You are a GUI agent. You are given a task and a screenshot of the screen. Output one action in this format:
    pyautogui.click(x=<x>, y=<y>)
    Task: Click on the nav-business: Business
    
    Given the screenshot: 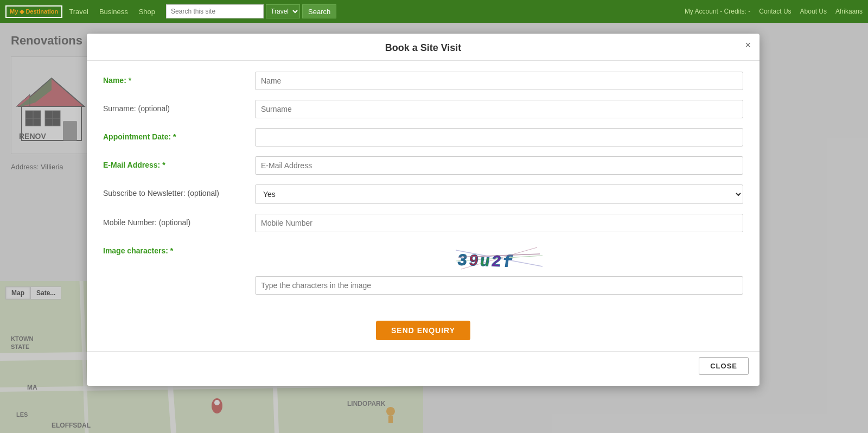 What is the action you would take?
    pyautogui.click(x=114, y=12)
    